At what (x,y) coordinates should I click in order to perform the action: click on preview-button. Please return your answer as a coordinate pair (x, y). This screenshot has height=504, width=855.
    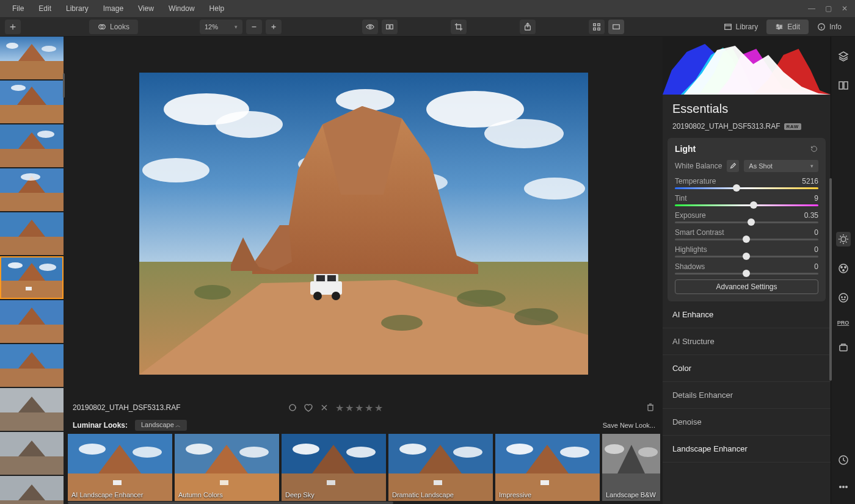
    Looking at the image, I should click on (370, 27).